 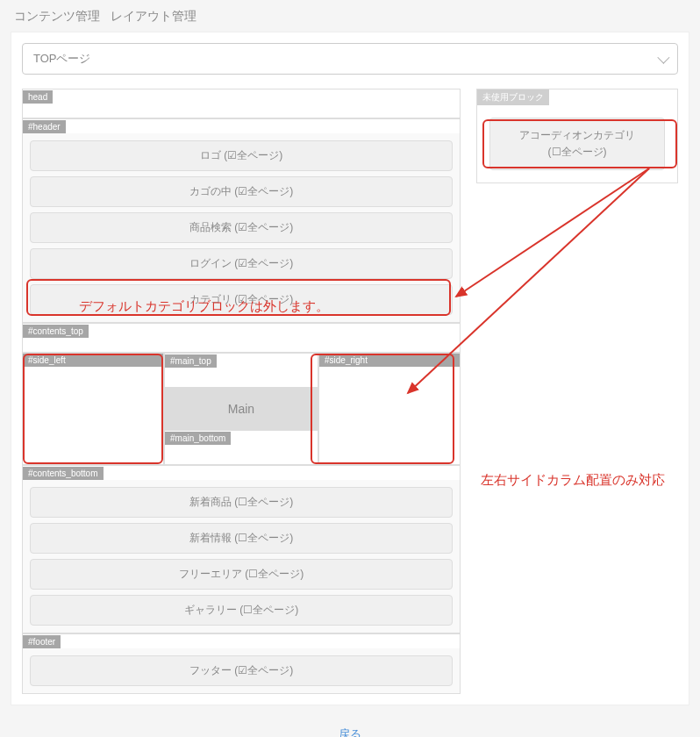 I want to click on region-main-top: #main_top, so click(x=241, y=370).